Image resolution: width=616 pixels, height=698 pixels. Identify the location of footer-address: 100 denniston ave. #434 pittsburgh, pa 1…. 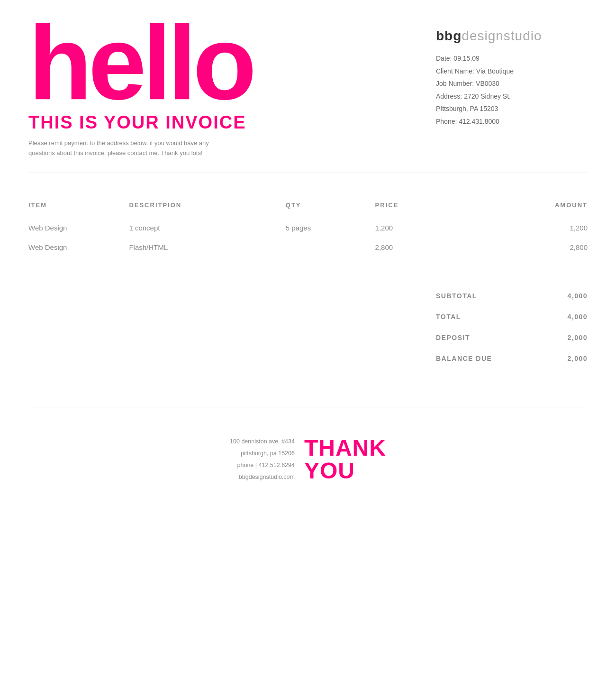
(264, 459).